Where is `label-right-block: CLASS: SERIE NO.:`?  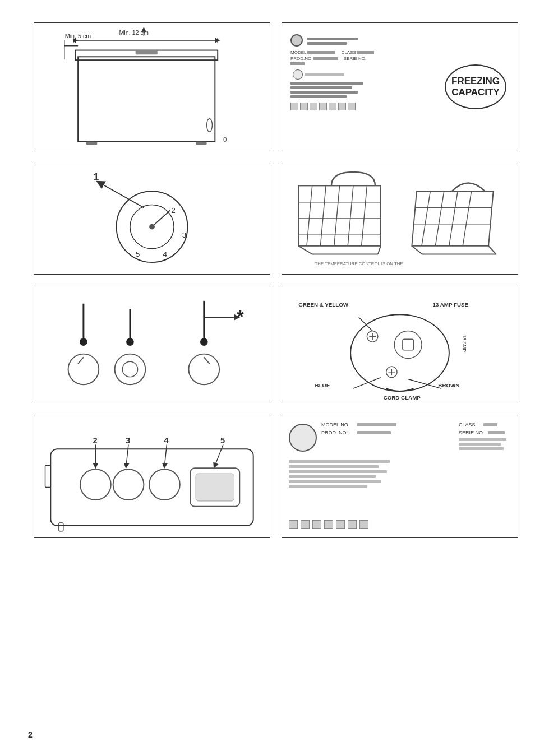
label-right-block: CLASS: SERIE NO.: is located at coordinates (484, 437).